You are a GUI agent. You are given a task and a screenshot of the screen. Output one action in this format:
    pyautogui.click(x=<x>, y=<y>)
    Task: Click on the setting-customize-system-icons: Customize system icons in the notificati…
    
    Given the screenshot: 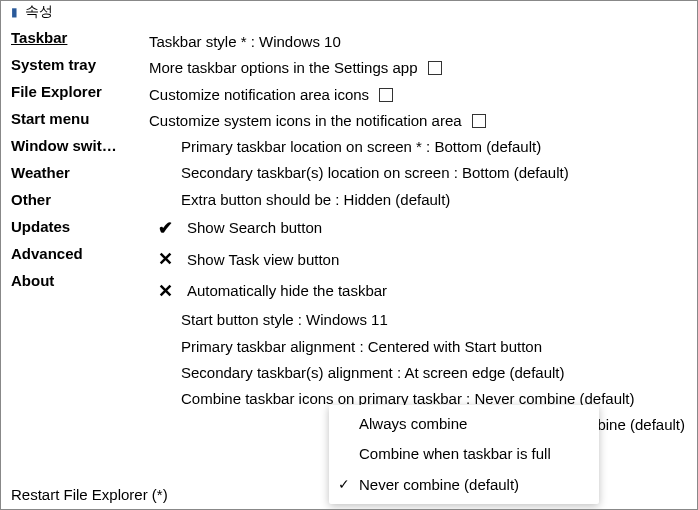 What is the action you would take?
    pyautogui.click(x=419, y=121)
    